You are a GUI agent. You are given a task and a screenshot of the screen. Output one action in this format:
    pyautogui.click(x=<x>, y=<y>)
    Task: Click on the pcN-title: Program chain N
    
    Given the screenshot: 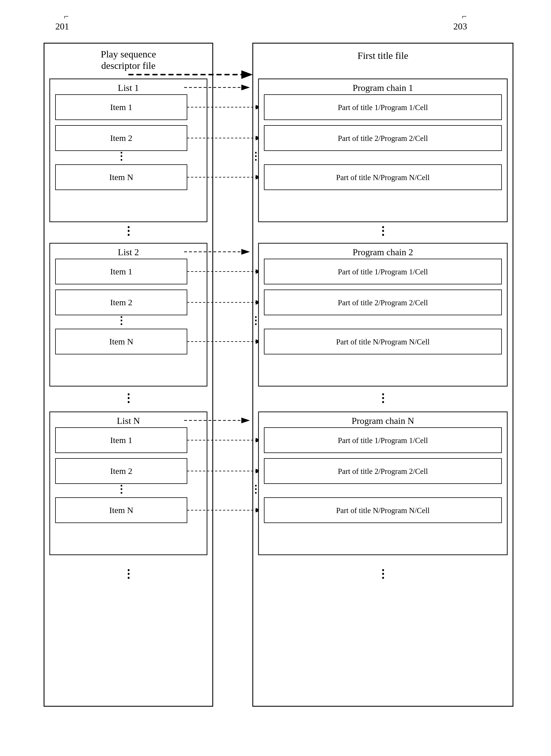 What is the action you would take?
    pyautogui.click(x=383, y=421)
    